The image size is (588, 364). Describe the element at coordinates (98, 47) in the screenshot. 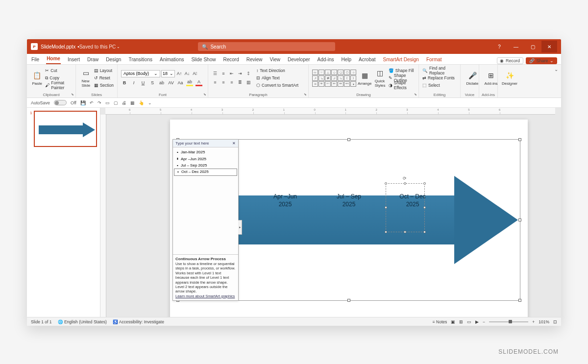

I see `save-status: Saved to this PC` at that location.